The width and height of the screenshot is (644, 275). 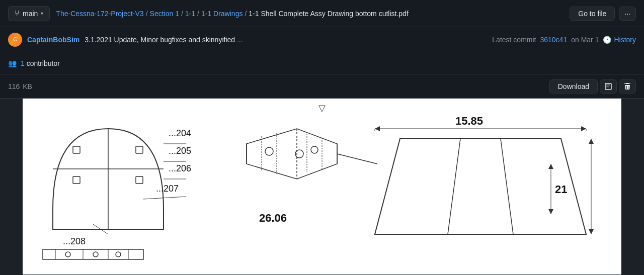 I want to click on svg-text: ...204, so click(x=180, y=133).